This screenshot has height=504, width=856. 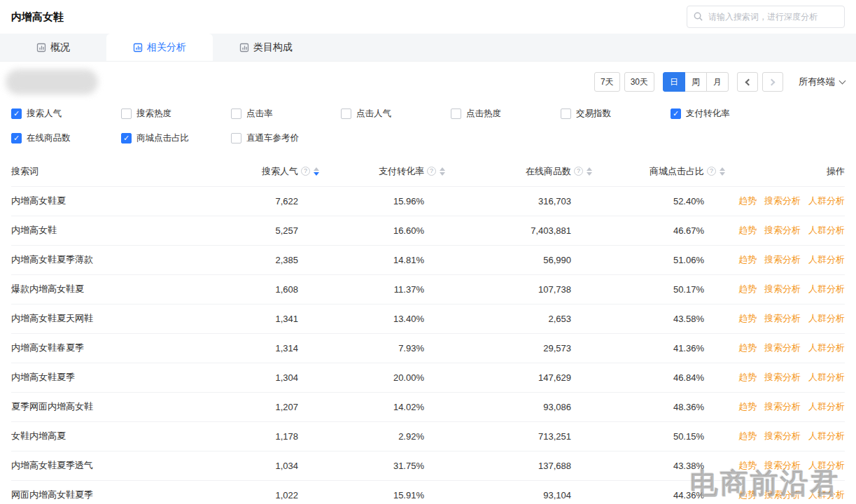 What do you see at coordinates (428, 465) in the screenshot?
I see `table-row: 内增高女鞋夏季透气1,03431.75%137,68843.38%趋势搜索分析人…` at bounding box center [428, 465].